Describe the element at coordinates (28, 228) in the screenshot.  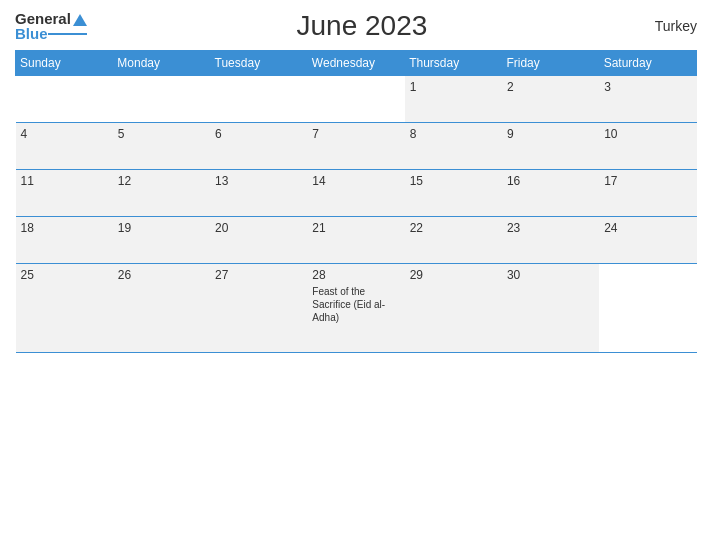
I see `day-number: 18` at that location.